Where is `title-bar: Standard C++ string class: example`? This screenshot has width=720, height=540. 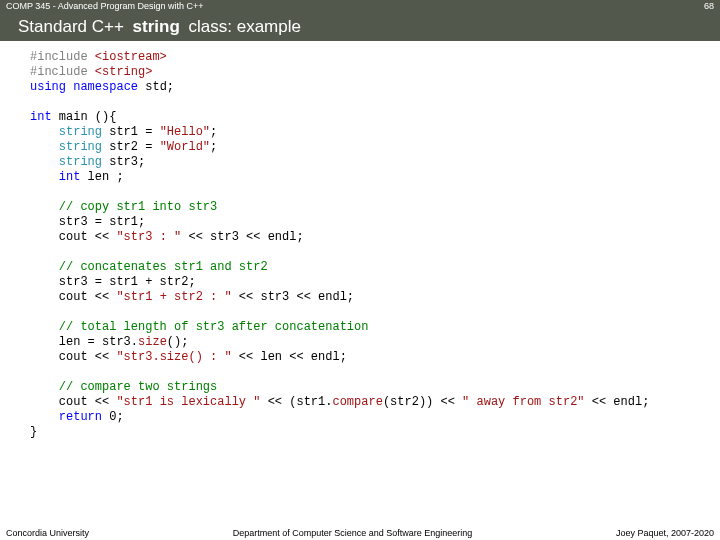 title-bar: Standard C++ string class: example is located at coordinates (360, 27).